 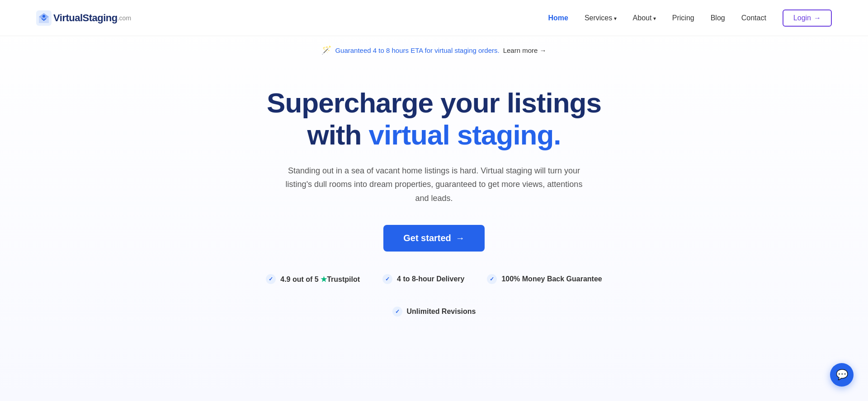 I want to click on logo-icon, so click(x=44, y=18).